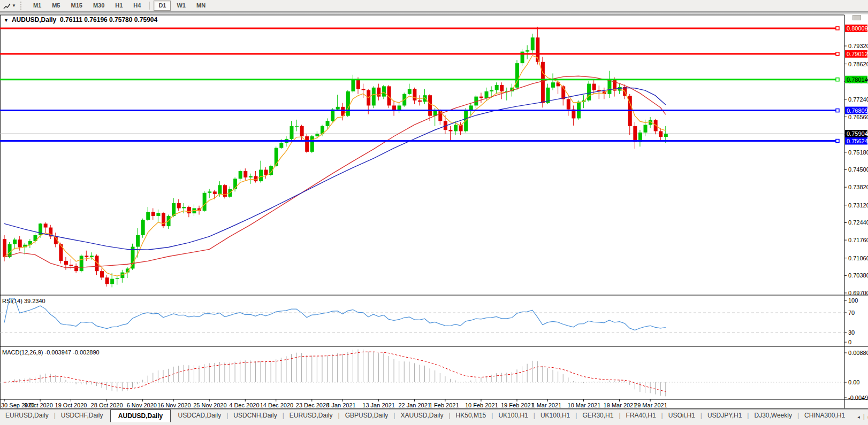 The image size is (868, 425). I want to click on svg-text: 0.71760, so click(858, 240).